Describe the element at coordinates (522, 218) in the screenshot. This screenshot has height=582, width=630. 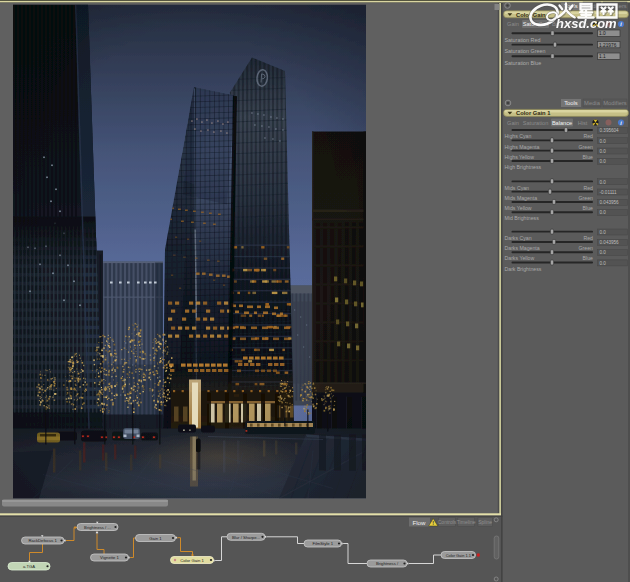
I see `svg-text: Mid Brightness` at that location.